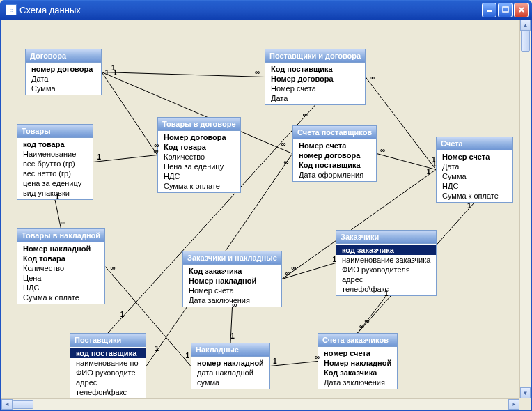 The height and width of the screenshot is (411, 532). I want to click on db-table: СчетаНомер счетаДатаСуммаНДССумма к опла…, so click(474, 170).